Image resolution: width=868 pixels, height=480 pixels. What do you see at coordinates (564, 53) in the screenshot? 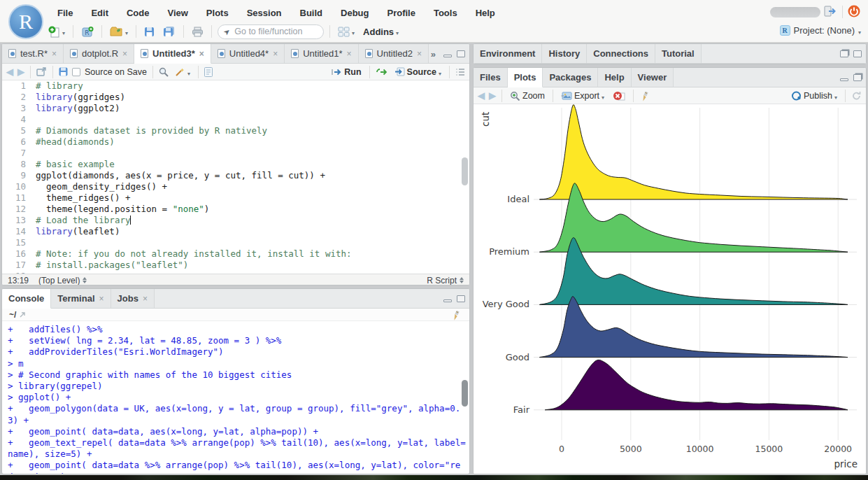
I see `tab-history: History` at bounding box center [564, 53].